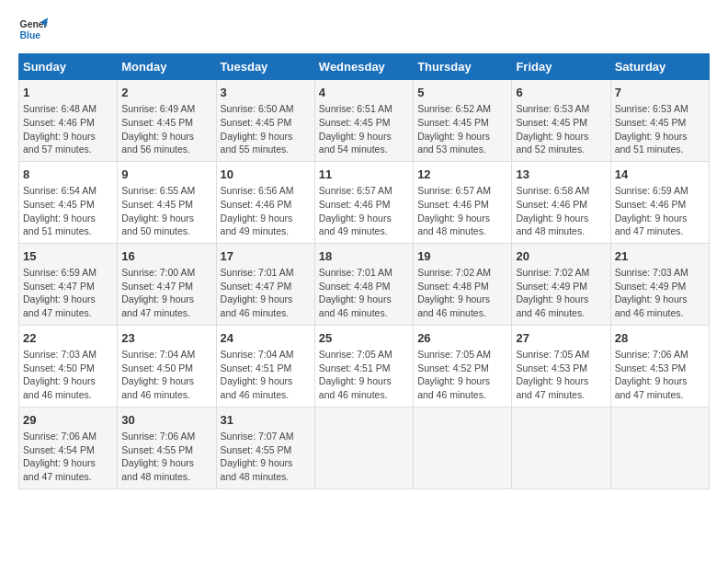  I want to click on day-cell: 13Sunrise: 6:58 AMSunset: 4:46 PMDayligh…, so click(561, 202).